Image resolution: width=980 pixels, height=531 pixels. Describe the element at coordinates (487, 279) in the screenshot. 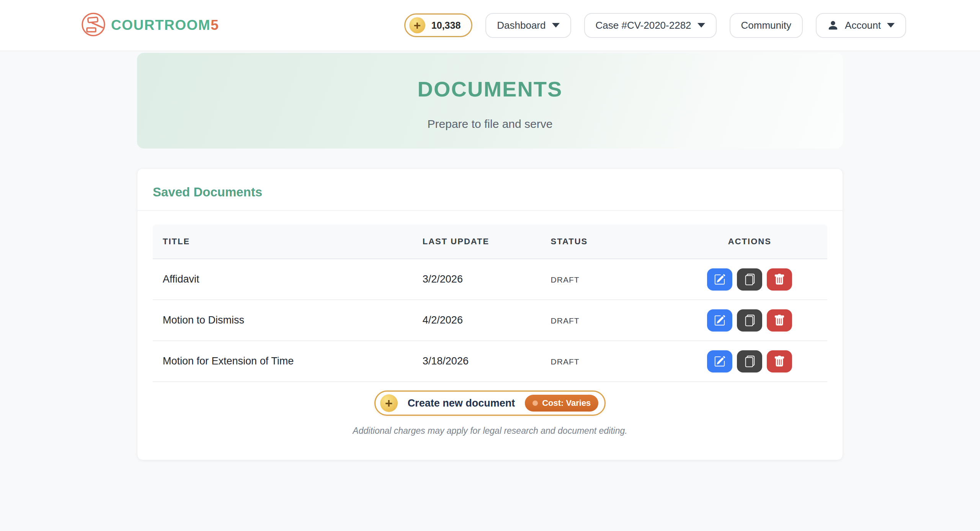

I see `document-last-update: 3/2/2026` at that location.